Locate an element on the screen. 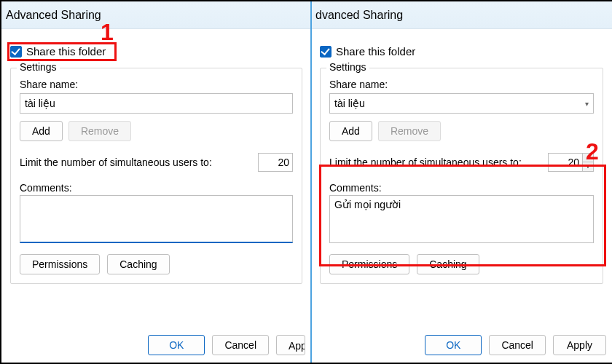 The width and height of the screenshot is (612, 364). chevron-down-icon: ▾ is located at coordinates (587, 103).